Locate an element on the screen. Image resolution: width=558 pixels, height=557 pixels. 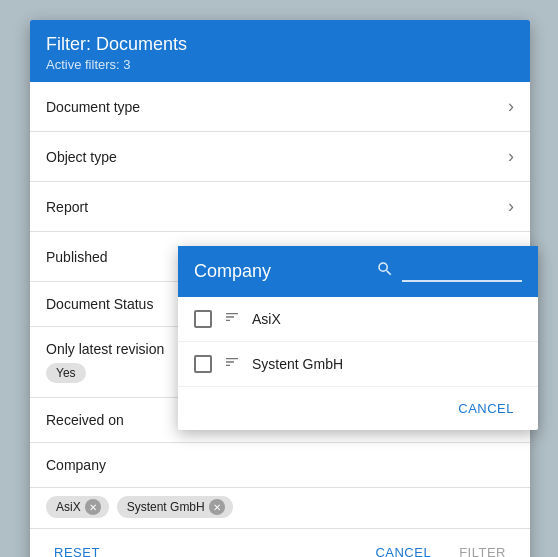
filter-button: FILTER is located at coordinates (482, 548).